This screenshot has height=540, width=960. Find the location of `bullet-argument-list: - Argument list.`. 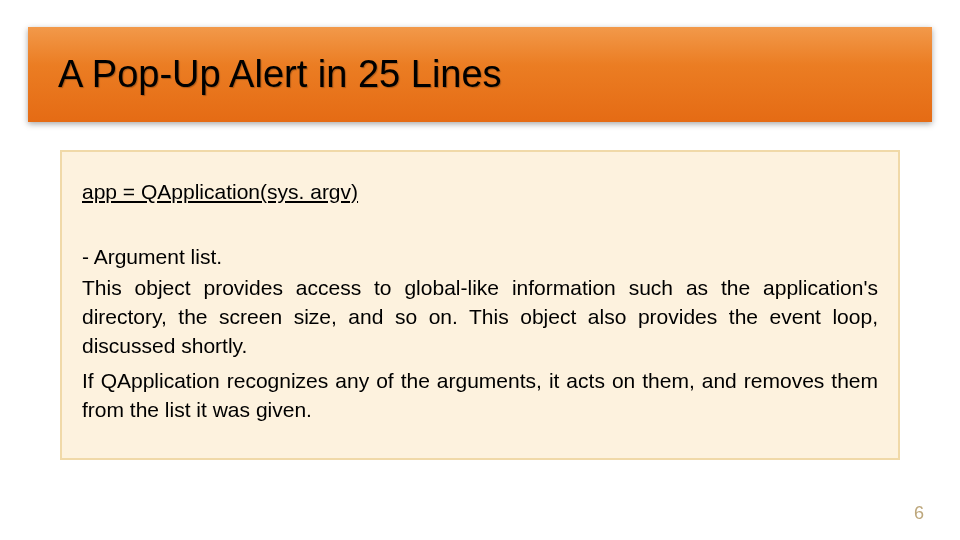

bullet-argument-list: - Argument list. is located at coordinates (480, 258).